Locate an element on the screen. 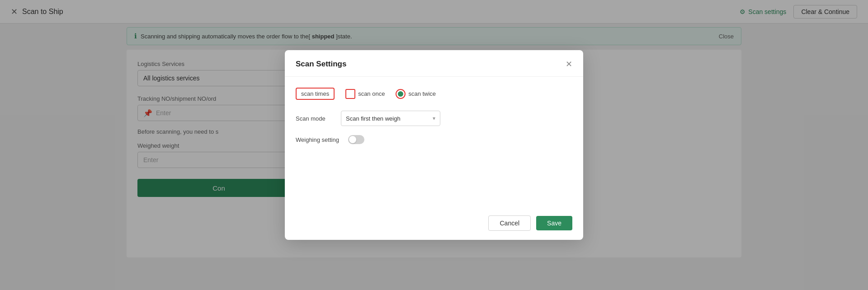 The width and height of the screenshot is (868, 290). modal-close-button: ✕ is located at coordinates (569, 64).